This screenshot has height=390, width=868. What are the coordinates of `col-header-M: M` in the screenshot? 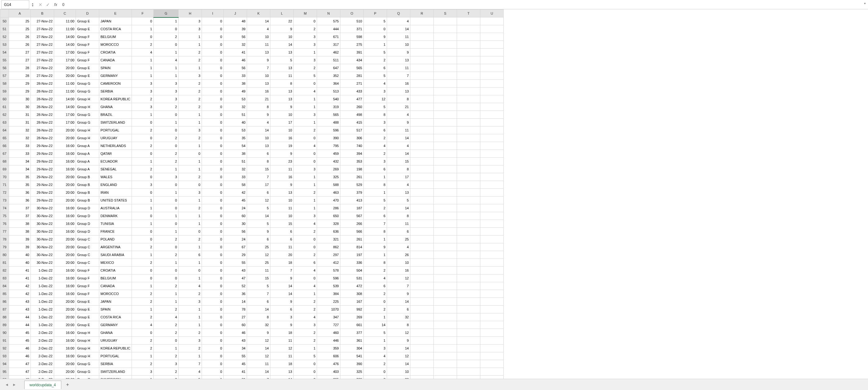 It's located at (305, 13).